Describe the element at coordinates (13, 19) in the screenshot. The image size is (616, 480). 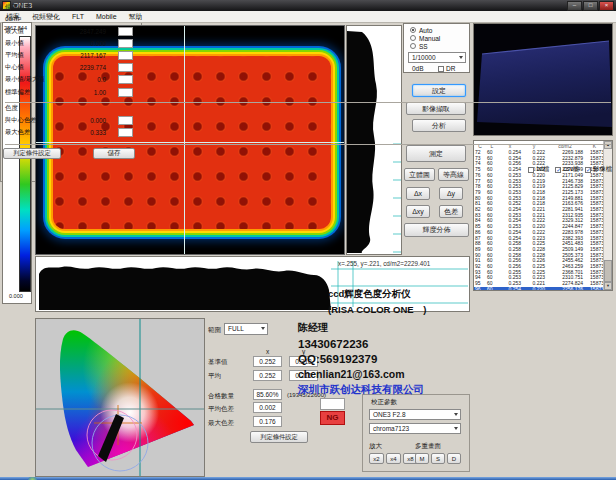
I see `stats-unit: cd/m²` at that location.